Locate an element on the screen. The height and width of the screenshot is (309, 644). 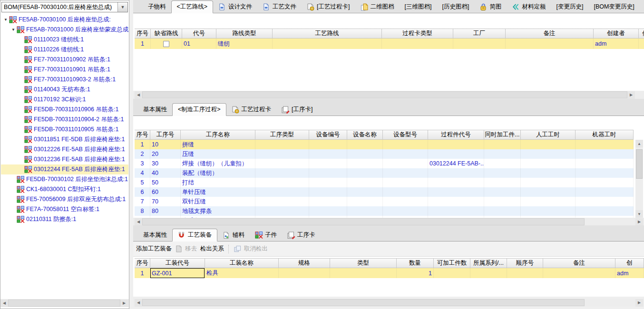
tab-design-files: 设计文件 is located at coordinates (235, 7).